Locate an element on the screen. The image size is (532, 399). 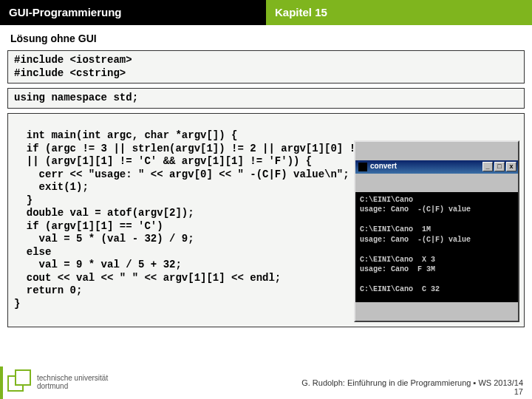
code-block-includes: #include <iostream> #include <cstring> is located at coordinates (266, 66).